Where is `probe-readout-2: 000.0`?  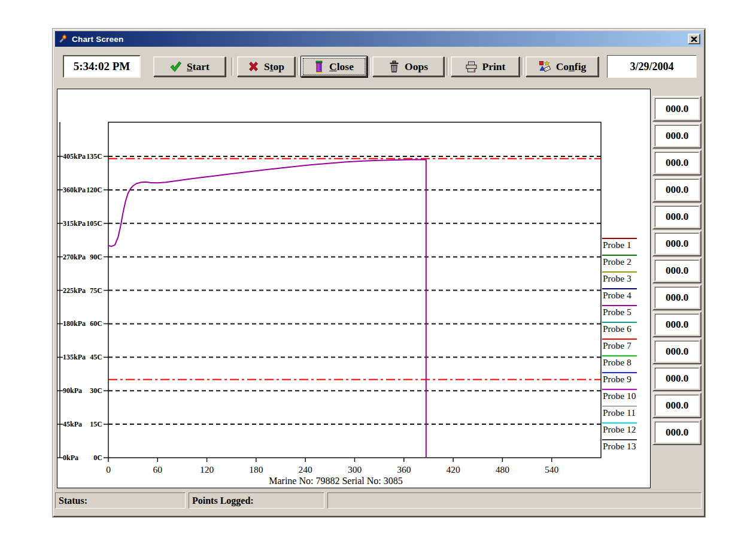 probe-readout-2: 000.0 is located at coordinates (677, 135).